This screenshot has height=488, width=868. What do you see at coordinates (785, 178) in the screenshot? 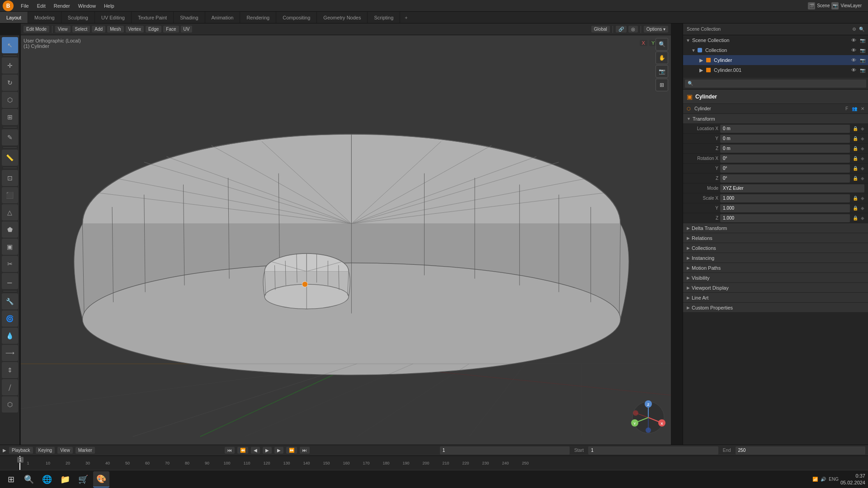
I see `rotation-z-value: 0°` at bounding box center [785, 178].